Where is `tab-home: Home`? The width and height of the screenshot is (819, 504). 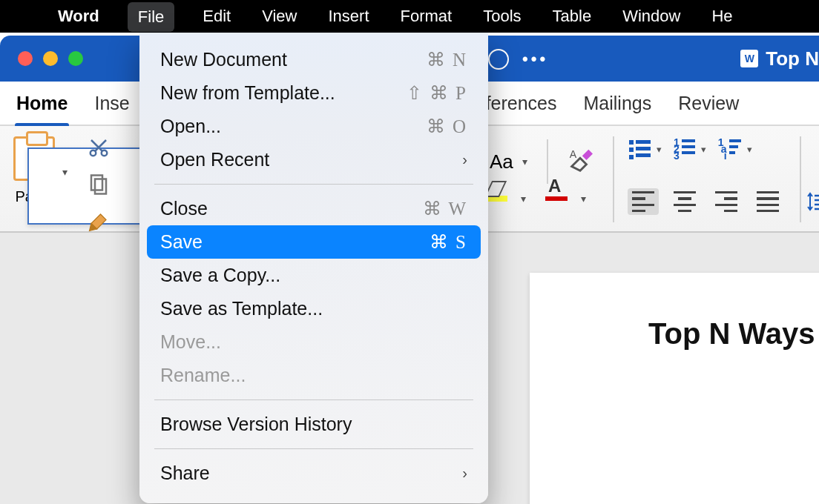
tab-home: Home is located at coordinates (42, 104).